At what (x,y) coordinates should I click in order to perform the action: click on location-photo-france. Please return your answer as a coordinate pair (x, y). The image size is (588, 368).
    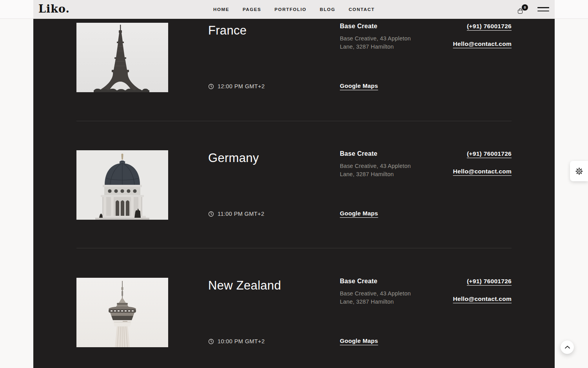
    Looking at the image, I should click on (122, 57).